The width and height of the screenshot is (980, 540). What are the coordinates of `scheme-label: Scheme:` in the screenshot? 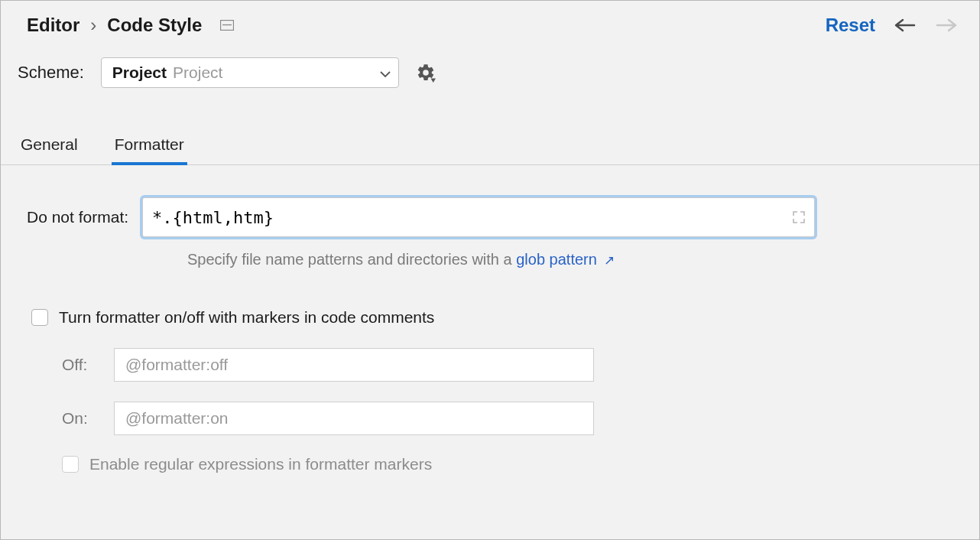 It's located at (50, 73).